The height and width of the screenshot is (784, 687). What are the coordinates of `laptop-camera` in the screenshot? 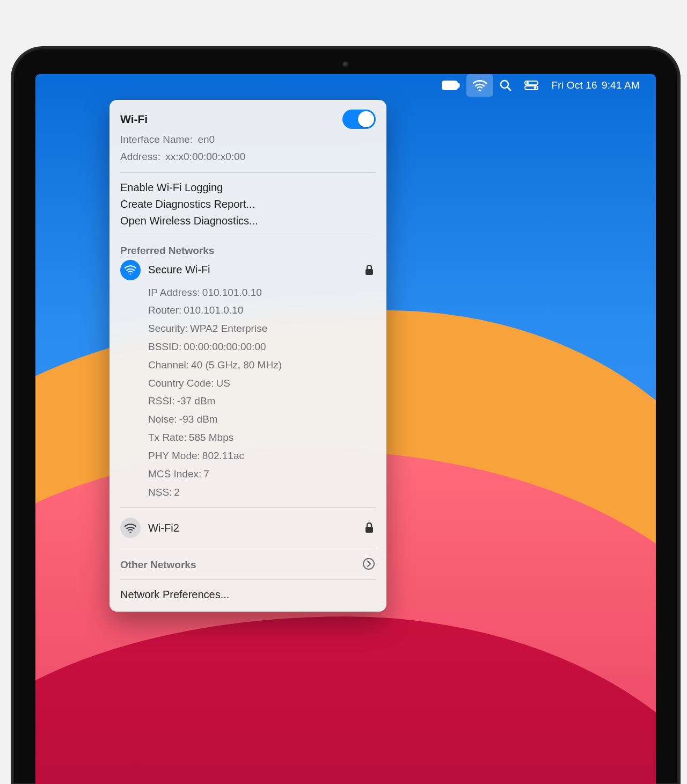 It's located at (346, 64).